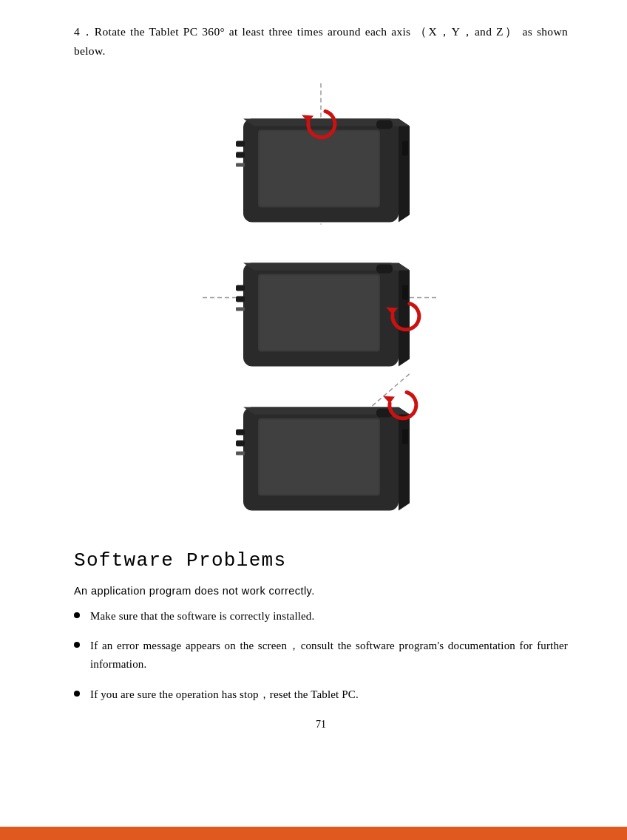  What do you see at coordinates (321, 695) in the screenshot?
I see `list-item: If you are sure the operation has stop，r…` at bounding box center [321, 695].